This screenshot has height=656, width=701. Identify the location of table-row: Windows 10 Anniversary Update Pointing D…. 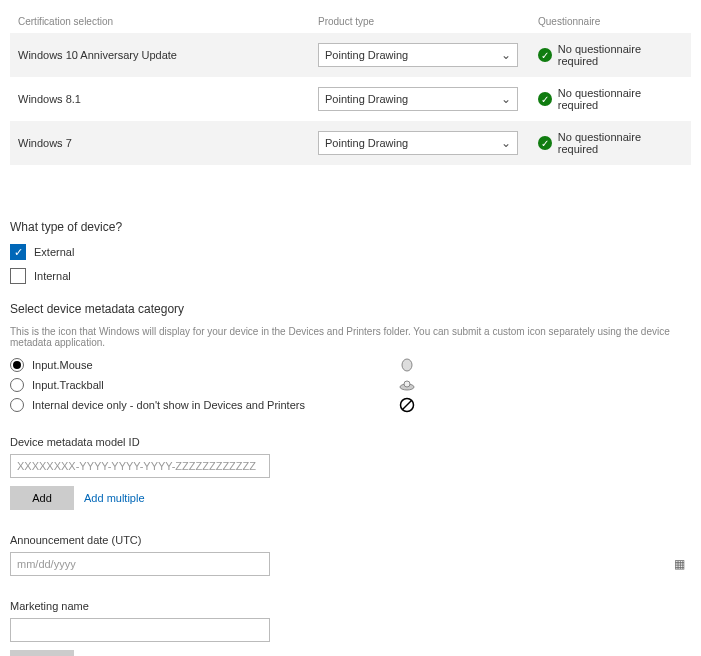
(350, 55).